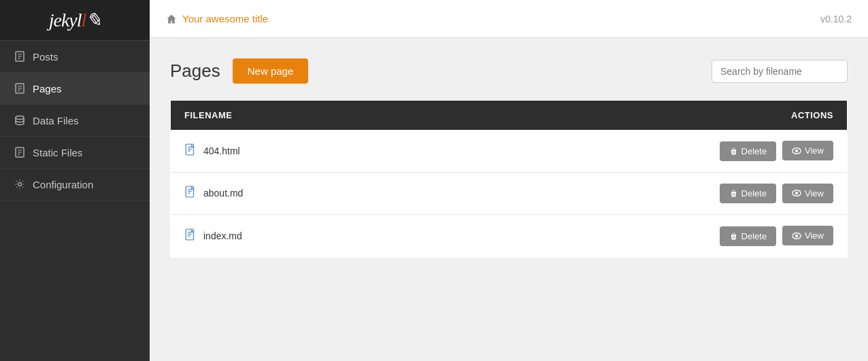 This screenshot has height=361, width=868. What do you see at coordinates (75, 152) in the screenshot?
I see `sidebar-item-static-files: Static Files` at bounding box center [75, 152].